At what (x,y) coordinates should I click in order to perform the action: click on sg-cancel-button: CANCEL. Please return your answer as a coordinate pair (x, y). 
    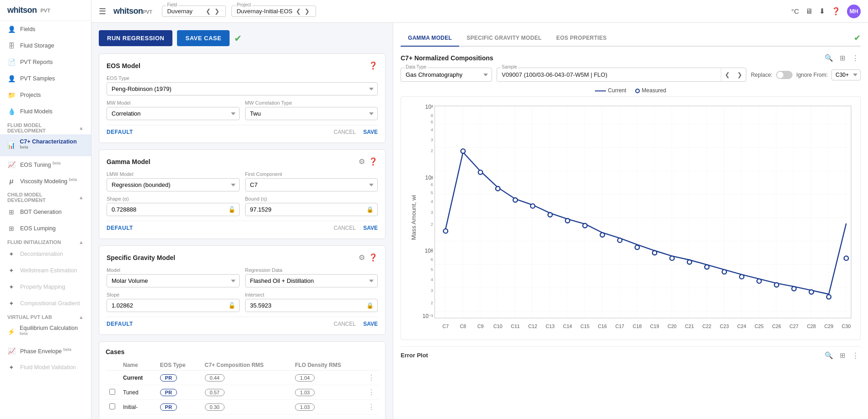
    Looking at the image, I should click on (345, 324).